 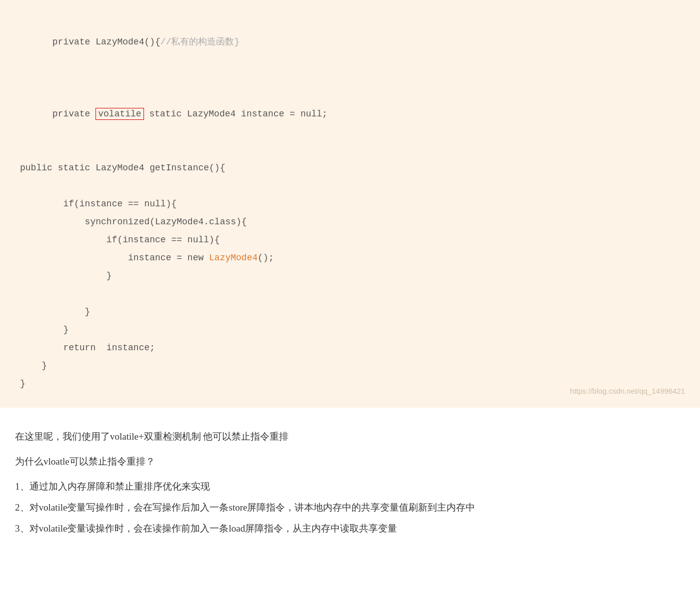 What do you see at coordinates (350, 348) in the screenshot?
I see `code-line-15: return instance;` at bounding box center [350, 348].